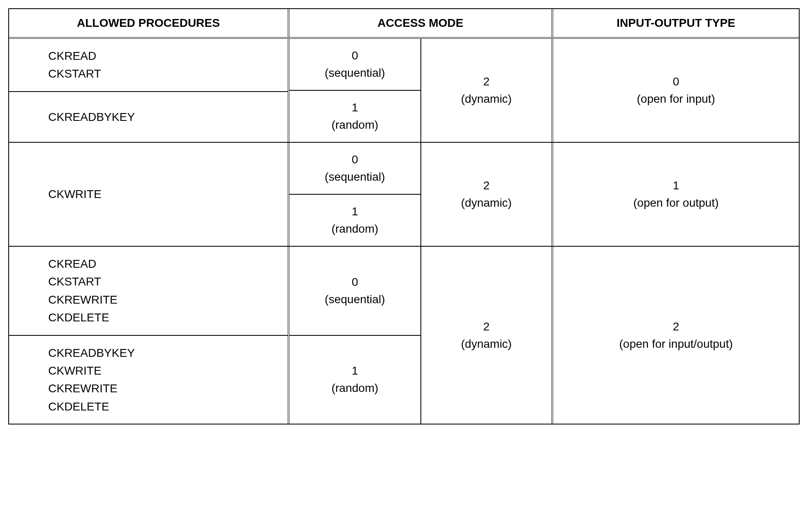  Describe the element at coordinates (148, 194) in the screenshot. I see `procedures-cell: CKWRITE` at that location.